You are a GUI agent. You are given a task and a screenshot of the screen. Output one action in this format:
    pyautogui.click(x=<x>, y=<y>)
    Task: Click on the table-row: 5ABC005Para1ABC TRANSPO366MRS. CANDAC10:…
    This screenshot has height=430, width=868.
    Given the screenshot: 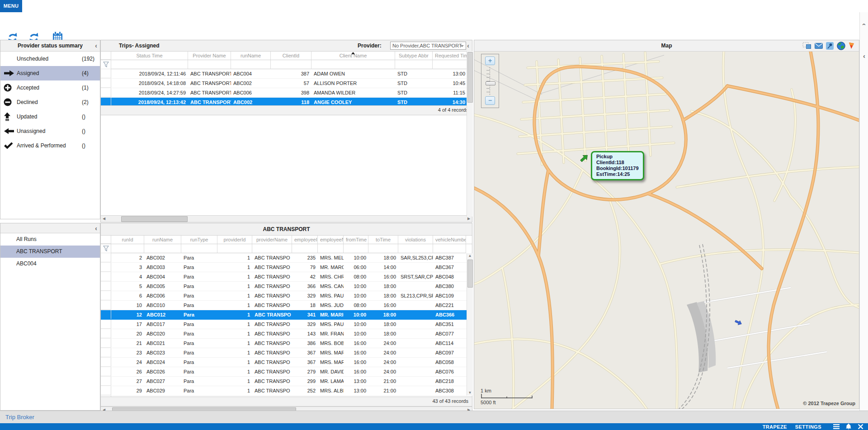 What is the action you would take?
    pyautogui.click(x=287, y=287)
    